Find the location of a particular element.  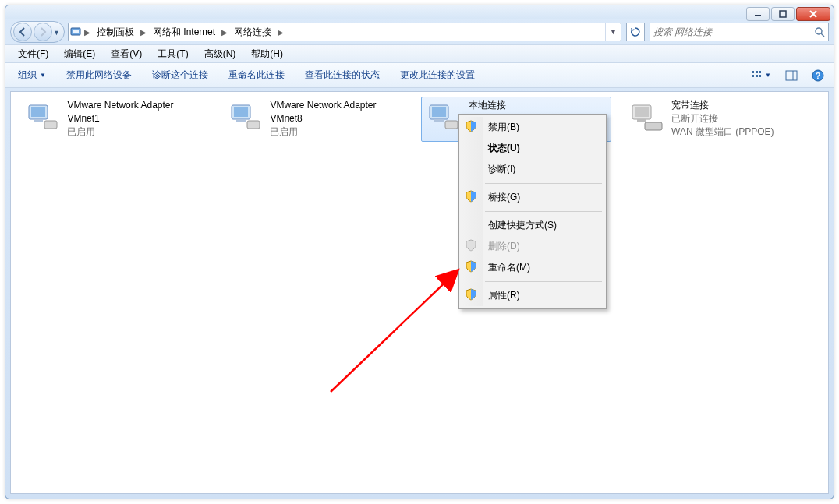

address-dropdown: ▼ is located at coordinates (613, 32).